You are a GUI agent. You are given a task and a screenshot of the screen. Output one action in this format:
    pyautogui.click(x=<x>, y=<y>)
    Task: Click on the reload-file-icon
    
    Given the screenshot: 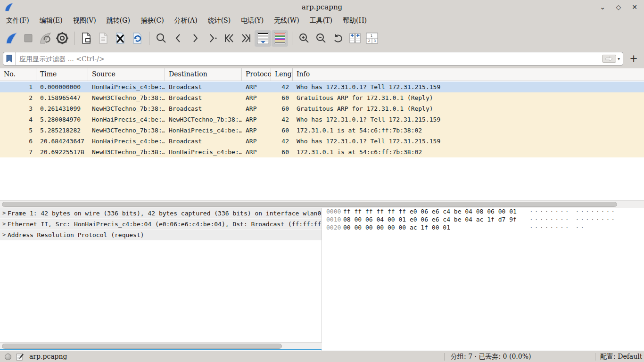 What is the action you would take?
    pyautogui.click(x=137, y=38)
    